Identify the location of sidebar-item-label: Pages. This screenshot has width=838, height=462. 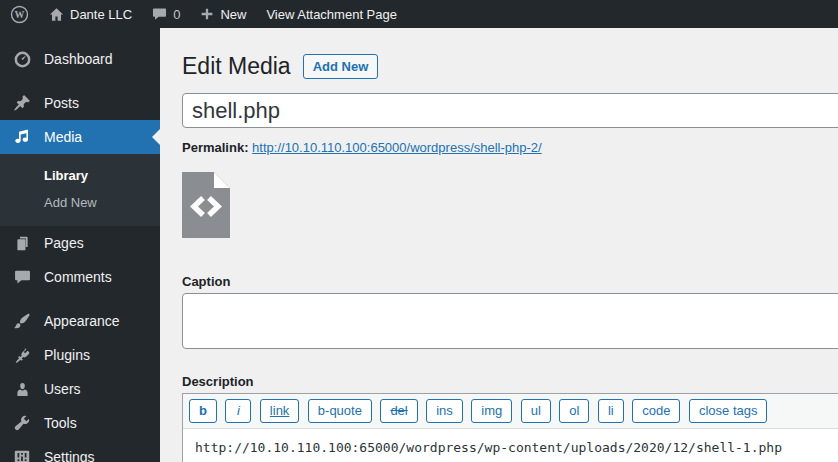
(64, 243).